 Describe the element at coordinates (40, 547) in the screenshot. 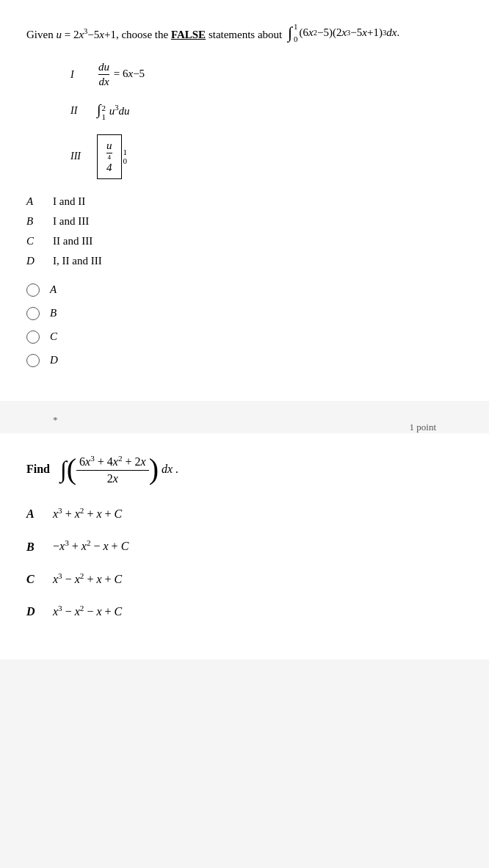

I see `q2-choice-B-letter: B` at that location.